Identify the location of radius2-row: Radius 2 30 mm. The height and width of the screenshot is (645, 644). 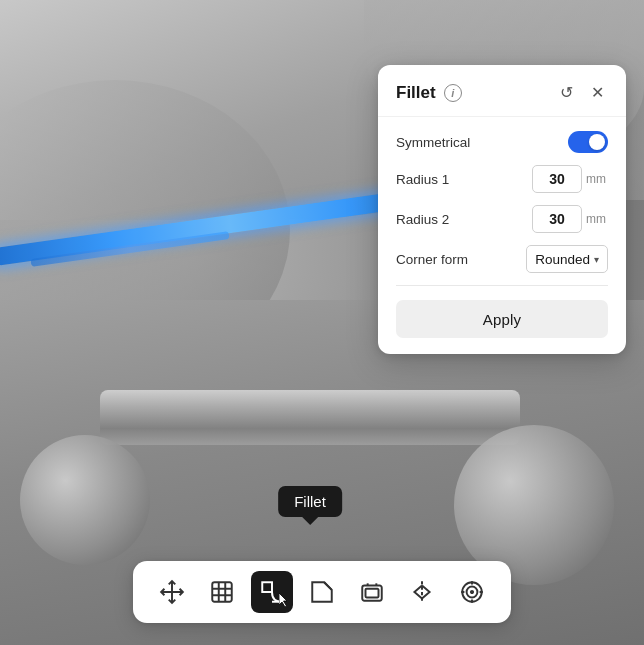
(502, 219).